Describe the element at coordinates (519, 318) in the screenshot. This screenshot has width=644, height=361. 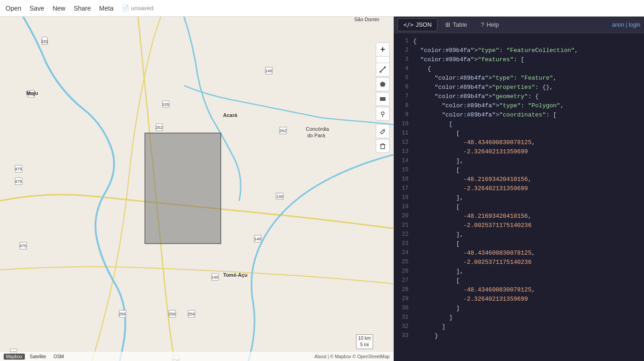
I see `code-line: 31 ]` at that location.